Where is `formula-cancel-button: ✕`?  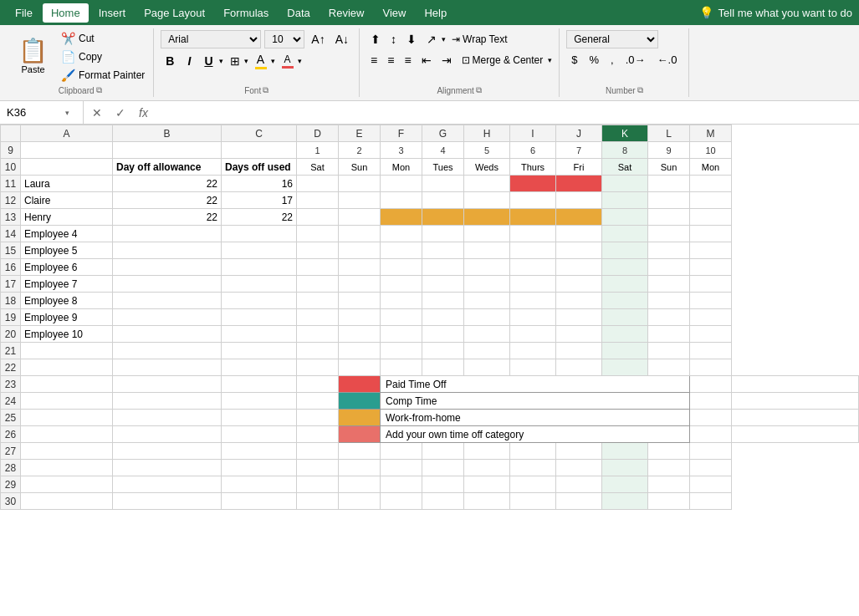
formula-cancel-button: ✕ is located at coordinates (97, 113).